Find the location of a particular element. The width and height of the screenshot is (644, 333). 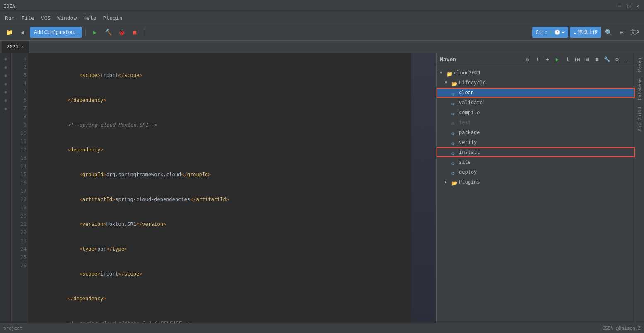

status-csdn: CSDN @Daisen.Z is located at coordinates (621, 328).